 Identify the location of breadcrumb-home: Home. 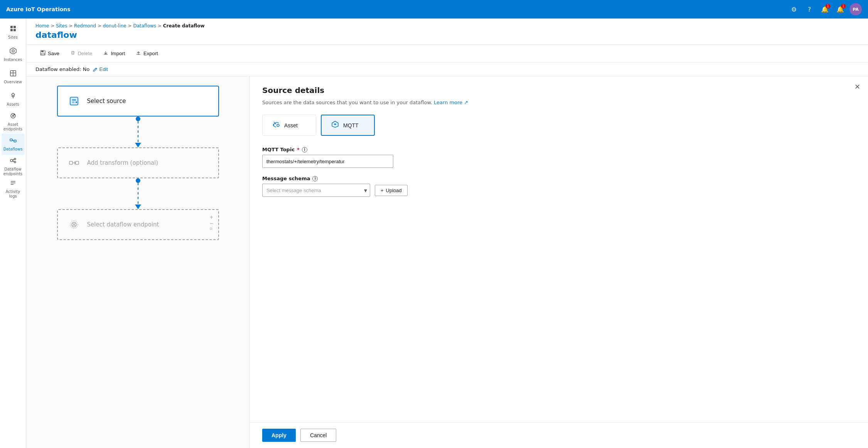
(42, 26).